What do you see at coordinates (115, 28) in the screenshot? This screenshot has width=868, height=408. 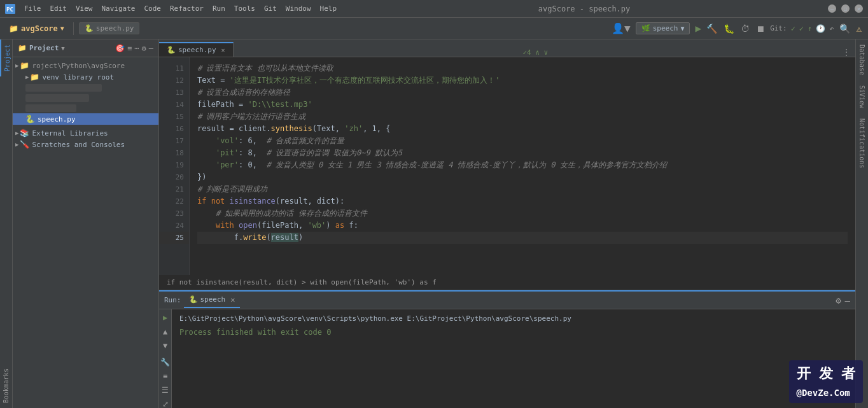 I see `file-name: speech.py` at bounding box center [115, 28].